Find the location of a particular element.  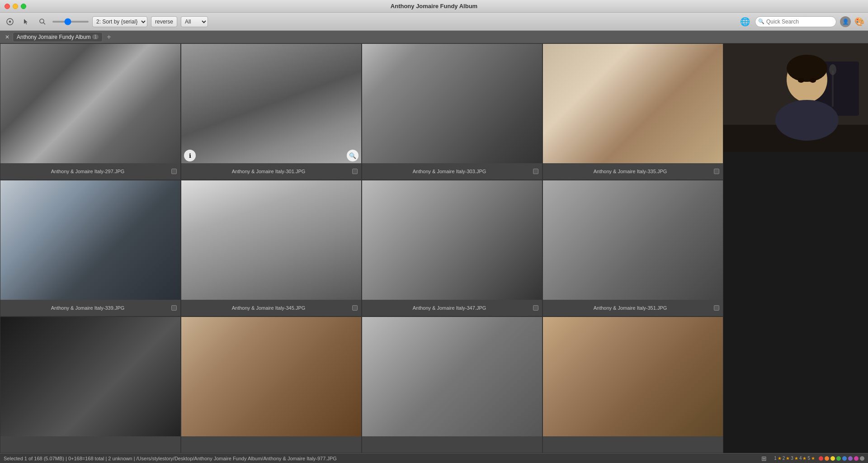

video-panel is located at coordinates (796, 248).